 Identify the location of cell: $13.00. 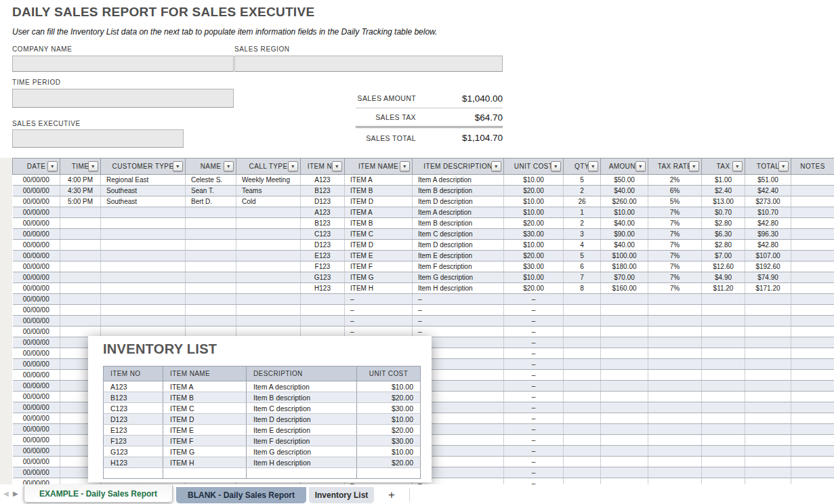
(724, 202).